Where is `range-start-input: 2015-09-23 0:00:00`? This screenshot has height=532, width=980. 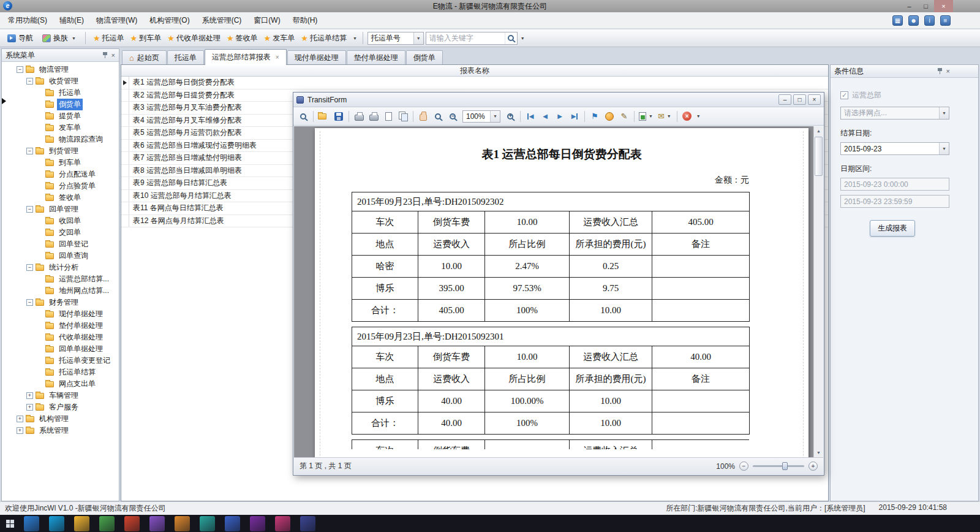 range-start-input: 2015-09-23 0:00:00 is located at coordinates (895, 184).